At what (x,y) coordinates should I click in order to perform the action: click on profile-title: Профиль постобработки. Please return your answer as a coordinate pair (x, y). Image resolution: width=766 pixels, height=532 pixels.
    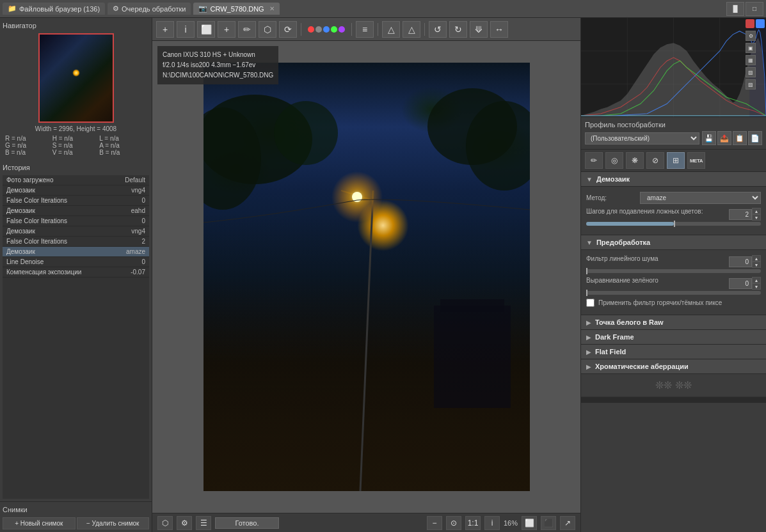
    Looking at the image, I should click on (673, 125).